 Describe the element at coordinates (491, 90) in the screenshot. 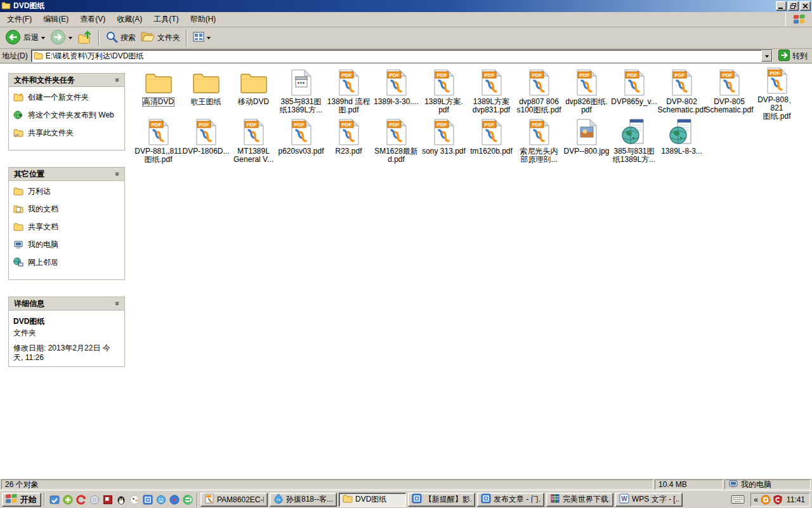

I see `file-item: PDF1389L方案 dvp831.pdf` at that location.